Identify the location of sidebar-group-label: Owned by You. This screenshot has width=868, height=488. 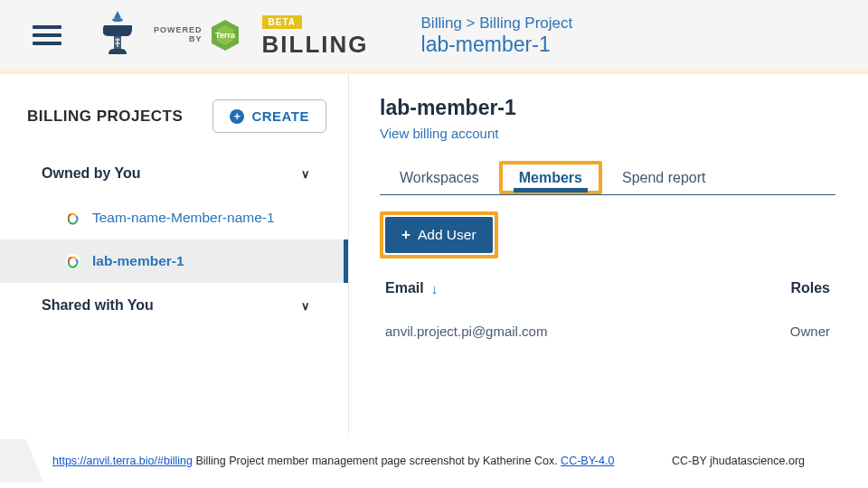
(91, 174).